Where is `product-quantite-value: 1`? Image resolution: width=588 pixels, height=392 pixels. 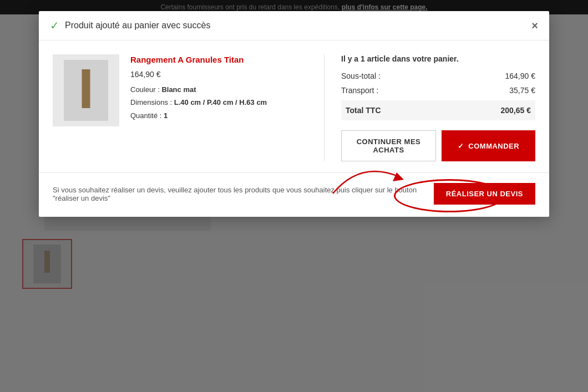 product-quantite-value: 1 is located at coordinates (165, 115).